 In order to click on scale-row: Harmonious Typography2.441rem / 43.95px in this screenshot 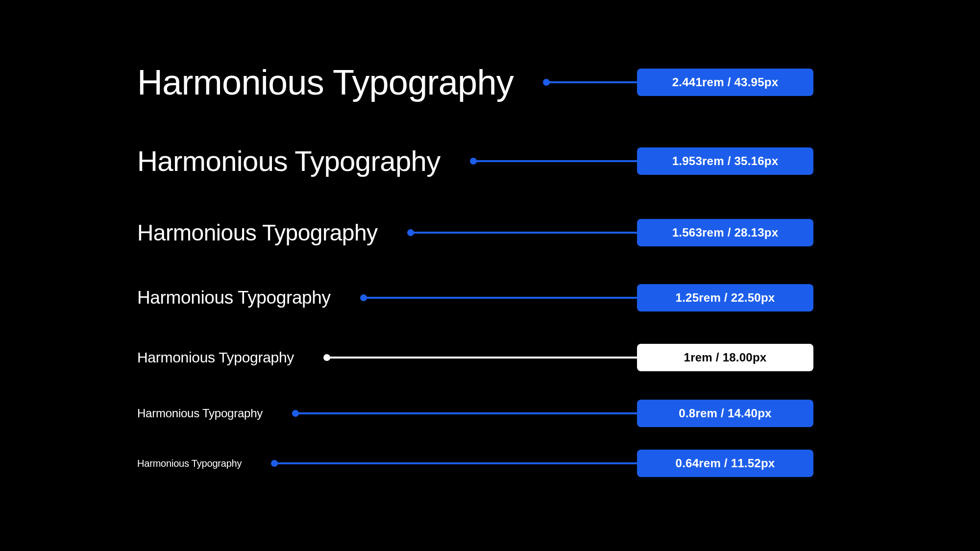, I will do `click(475, 82)`.